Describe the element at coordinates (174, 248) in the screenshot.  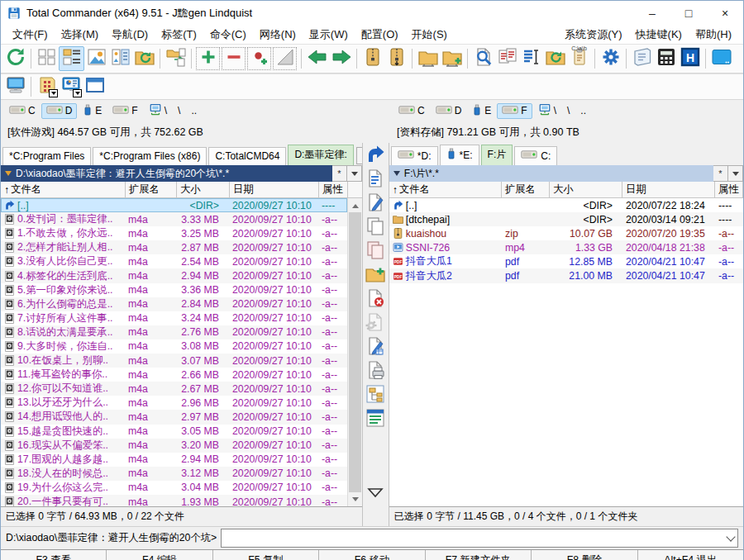
I see `file-row: 2.怎样才能让别人相..m4a2.87 MB2020/09/27 10:10-a…` at that location.